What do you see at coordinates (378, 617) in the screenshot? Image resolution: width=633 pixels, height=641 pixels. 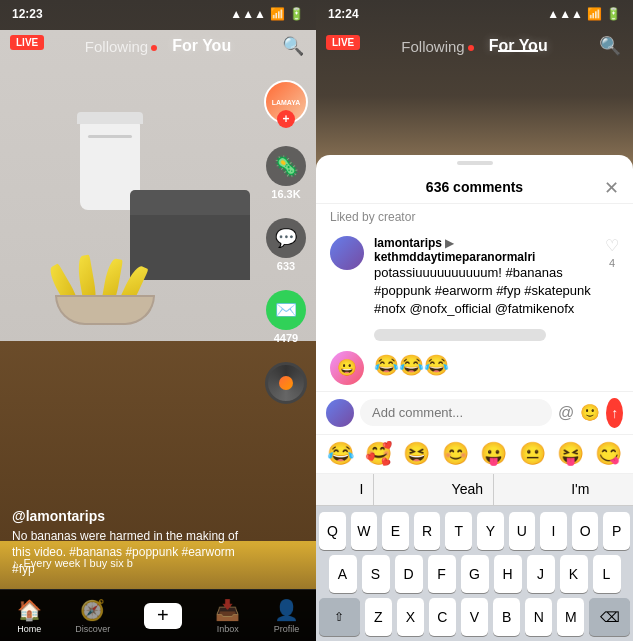 I see `key-z: Z` at bounding box center [378, 617].